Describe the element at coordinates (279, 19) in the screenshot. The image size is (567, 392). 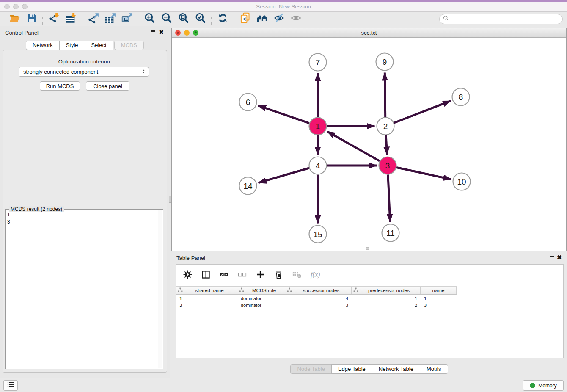
I see `hide-graphics-details-button` at that location.